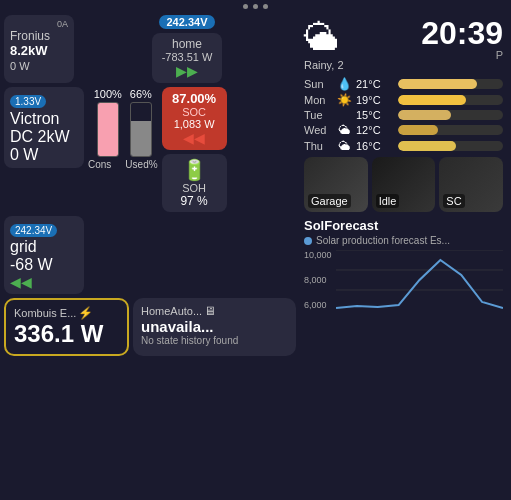  Describe the element at coordinates (108, 130) in the screenshot. I see `cons-bar-outer` at that location.